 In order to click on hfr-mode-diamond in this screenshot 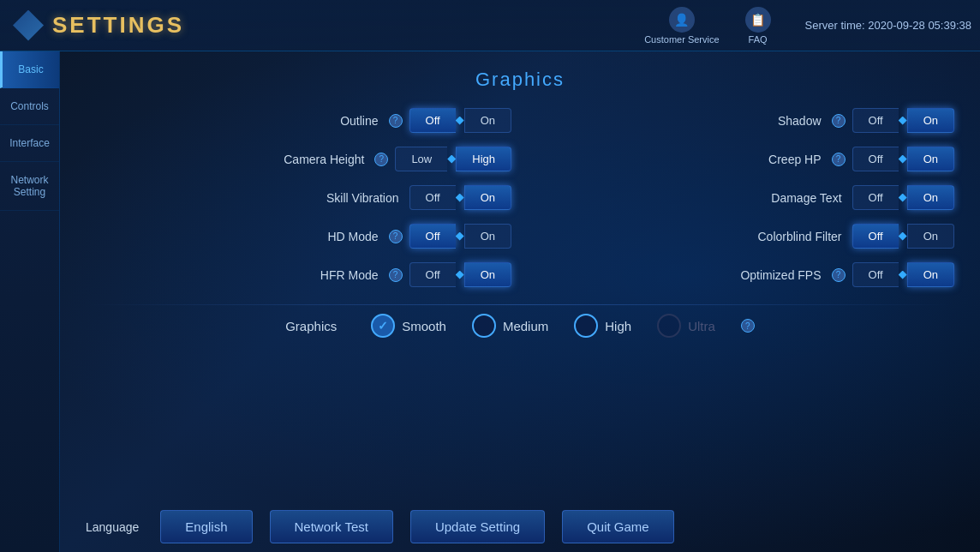, I will do `click(460, 275)`.